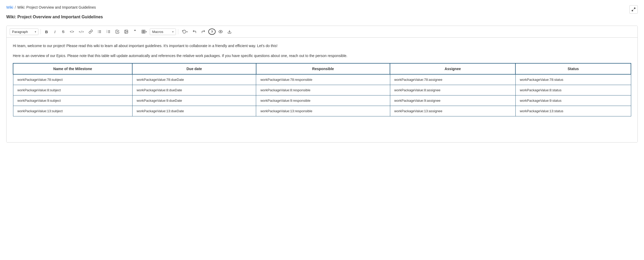 This screenshot has height=260, width=644. Describe the element at coordinates (194, 90) in the screenshot. I see `table-cell: workPackageValue:8:dueDate` at that location.